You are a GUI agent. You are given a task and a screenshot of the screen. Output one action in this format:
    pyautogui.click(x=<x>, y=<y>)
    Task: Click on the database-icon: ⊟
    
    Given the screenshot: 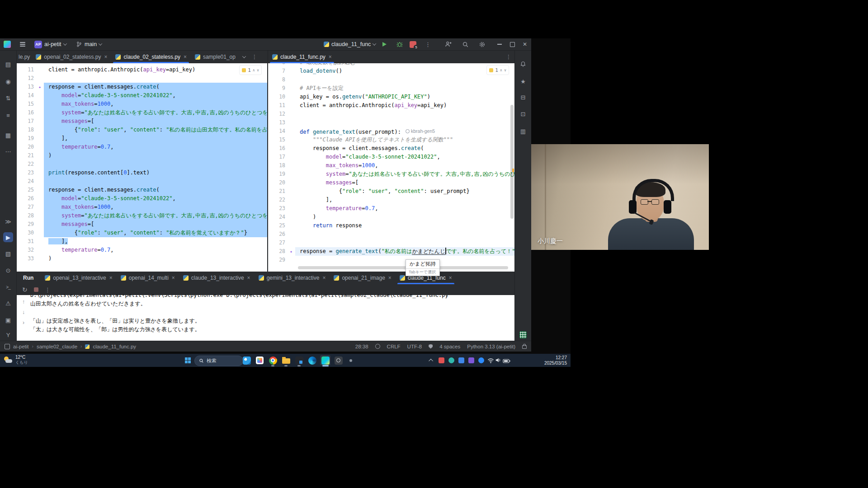 What is the action you would take?
    pyautogui.click(x=523, y=97)
    